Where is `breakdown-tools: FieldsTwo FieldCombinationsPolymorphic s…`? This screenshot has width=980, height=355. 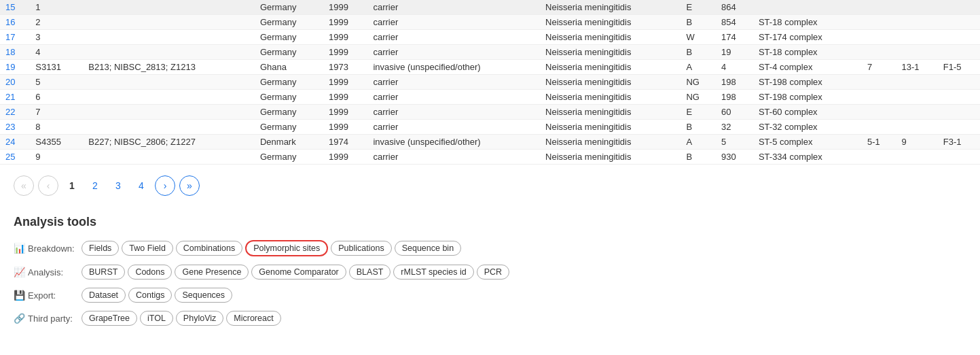 breakdown-tools: FieldsTwo FieldCombinationsPolymorphic s… is located at coordinates (272, 248).